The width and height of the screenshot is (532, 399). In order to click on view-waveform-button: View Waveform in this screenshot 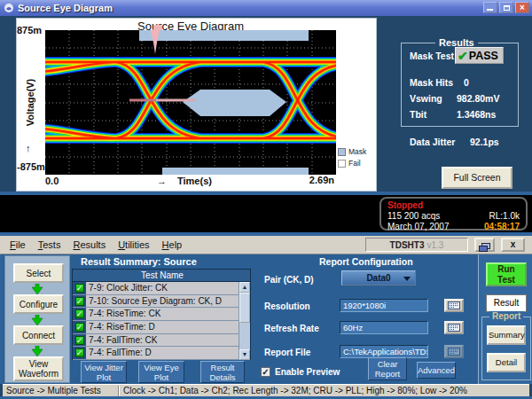, I will do `click(39, 369)`.